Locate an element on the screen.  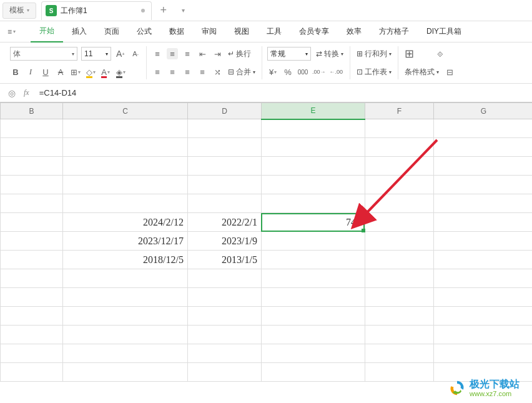
cell: 2024/2/12 is located at coordinates (126, 222).